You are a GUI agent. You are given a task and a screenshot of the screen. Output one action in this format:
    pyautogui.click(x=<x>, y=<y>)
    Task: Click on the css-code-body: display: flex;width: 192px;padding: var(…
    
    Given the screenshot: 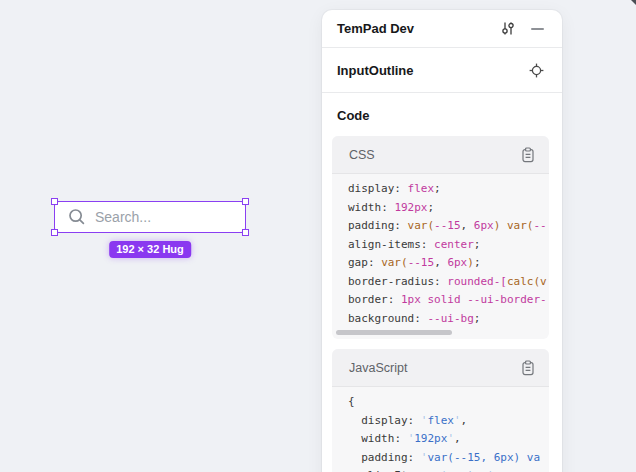 What is the action you would take?
    pyautogui.click(x=440, y=256)
    